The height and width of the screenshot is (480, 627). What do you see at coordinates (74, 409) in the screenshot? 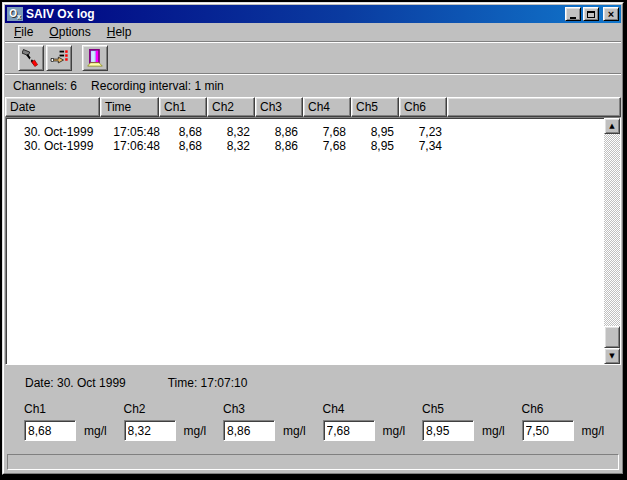
I see `ch1-label: Ch1` at bounding box center [74, 409].